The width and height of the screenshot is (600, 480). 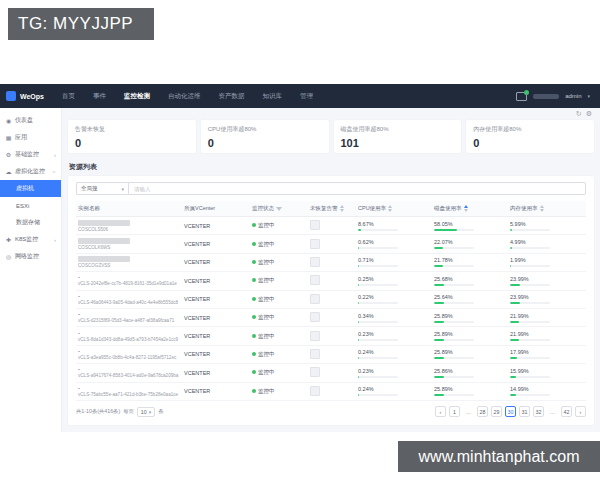 I want to click on top-nav-item: 资产数据, so click(x=232, y=96).